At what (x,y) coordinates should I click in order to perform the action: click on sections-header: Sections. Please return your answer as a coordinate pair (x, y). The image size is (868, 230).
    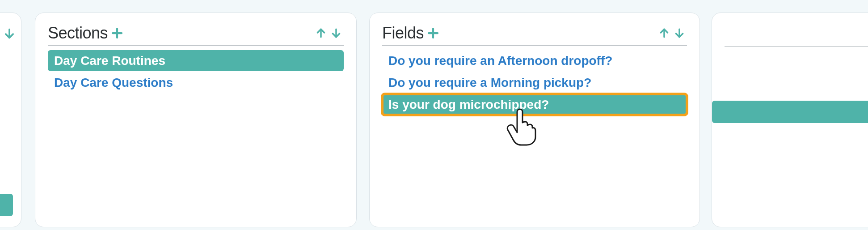
    Looking at the image, I should click on (196, 35).